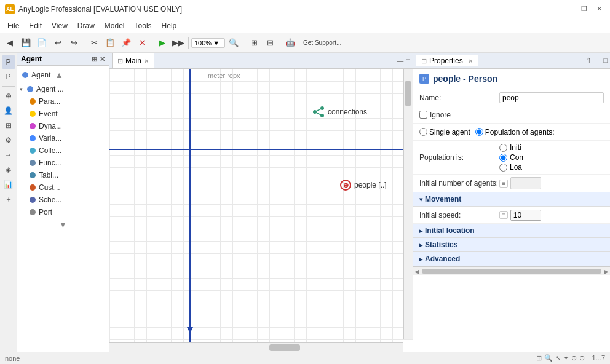 The width and height of the screenshot is (610, 364). I want to click on minimize-button: —, so click(569, 9).